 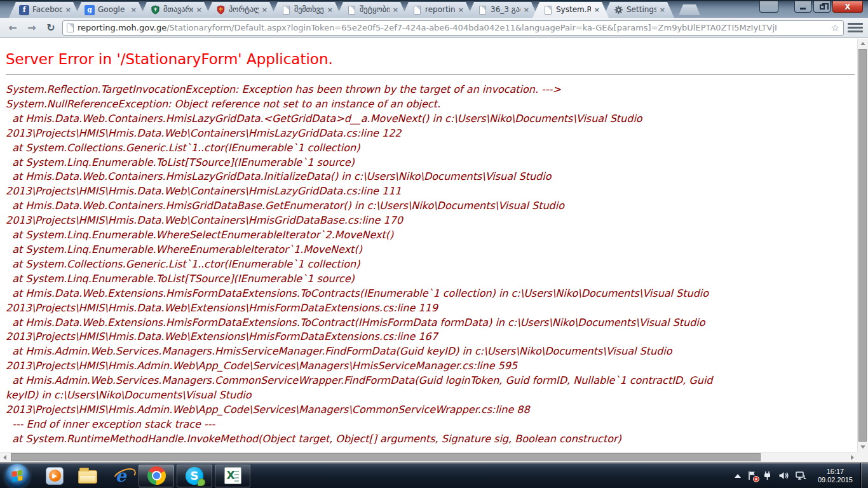 I want to click on url-text: reporting.moh.gov.ge/Stationaryform/Defa…, so click(x=452, y=28).